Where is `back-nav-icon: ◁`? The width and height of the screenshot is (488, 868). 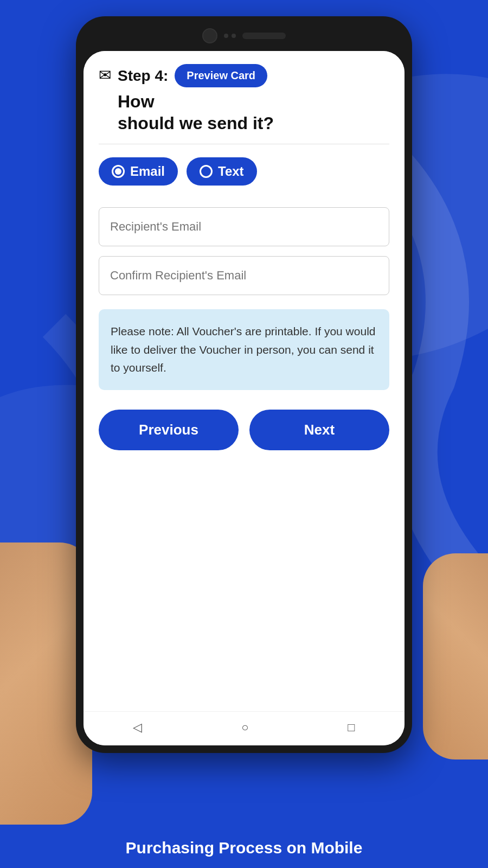 back-nav-icon: ◁ is located at coordinates (138, 727).